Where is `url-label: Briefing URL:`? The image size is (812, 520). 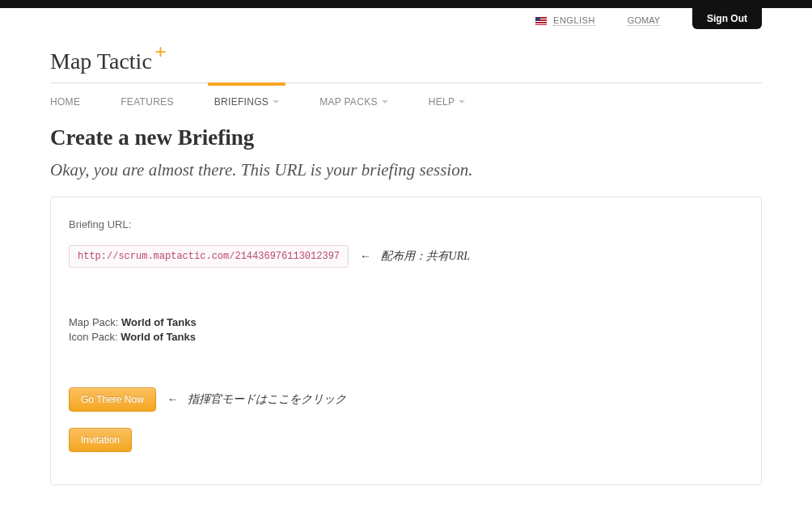 url-label: Briefing URL: is located at coordinates (406, 225).